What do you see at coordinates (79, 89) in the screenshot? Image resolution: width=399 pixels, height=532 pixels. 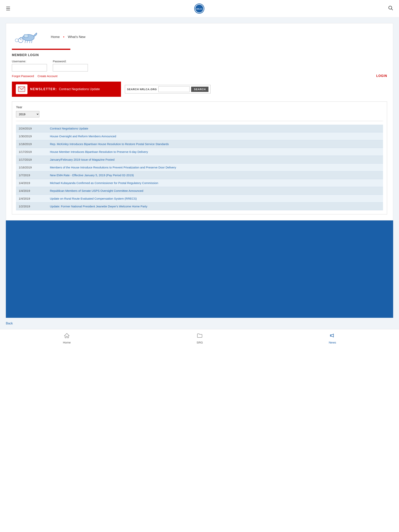 I see `newsletter-title: Contract Negotiations Update` at bounding box center [79, 89].